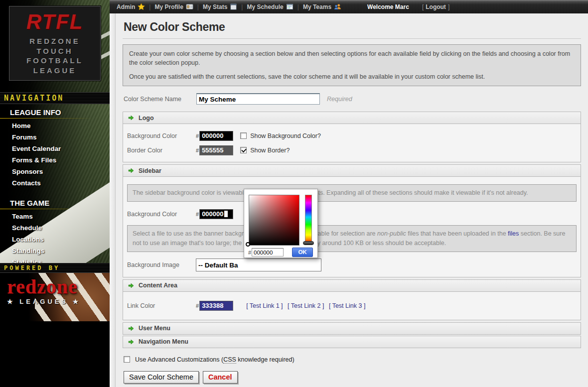 Image resolution: width=588 pixels, height=387 pixels. Describe the element at coordinates (513, 234) in the screenshot. I see `files-link: files` at that location.